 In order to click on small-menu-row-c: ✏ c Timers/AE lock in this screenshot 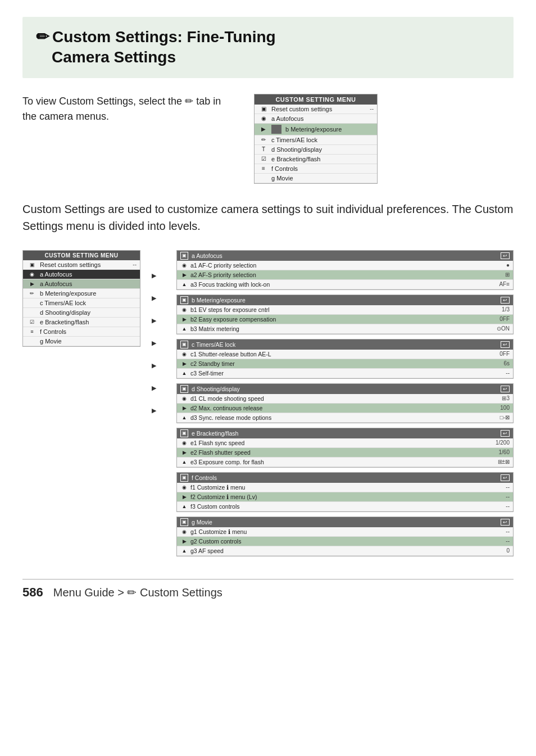, I will do `click(316, 141)`.